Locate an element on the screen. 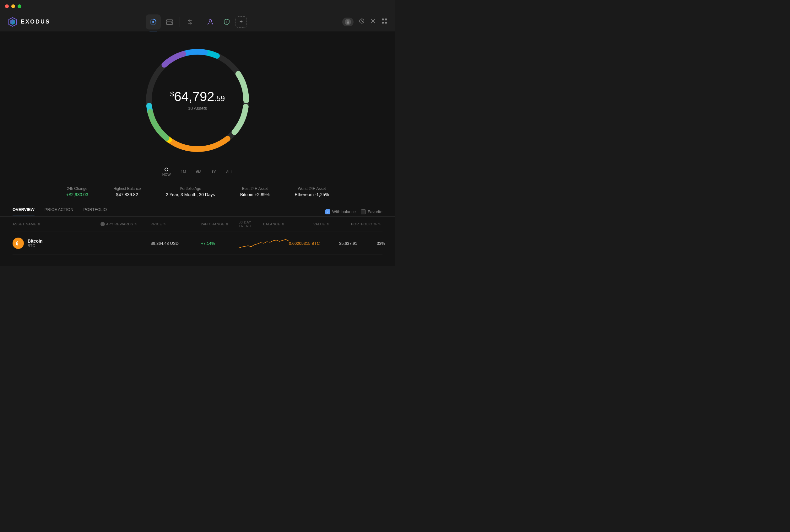 The image size is (790, 532). stat-24h-change: 24h Change +$2,930.03 is located at coordinates (77, 192).